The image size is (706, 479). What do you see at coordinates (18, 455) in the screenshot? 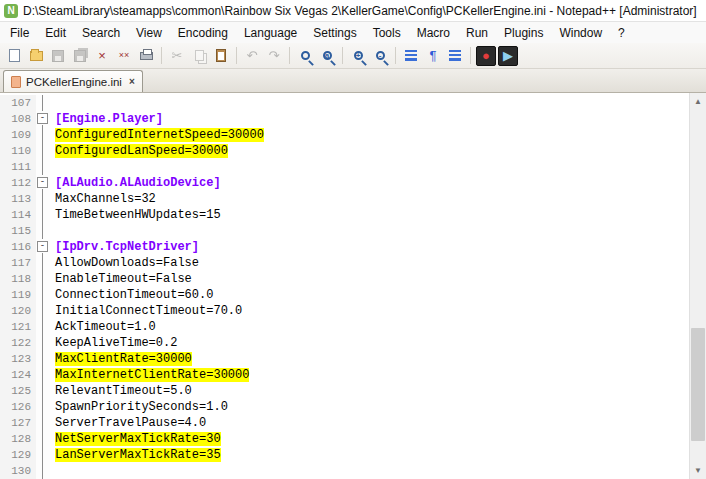
I see `line-number: 129` at bounding box center [18, 455].